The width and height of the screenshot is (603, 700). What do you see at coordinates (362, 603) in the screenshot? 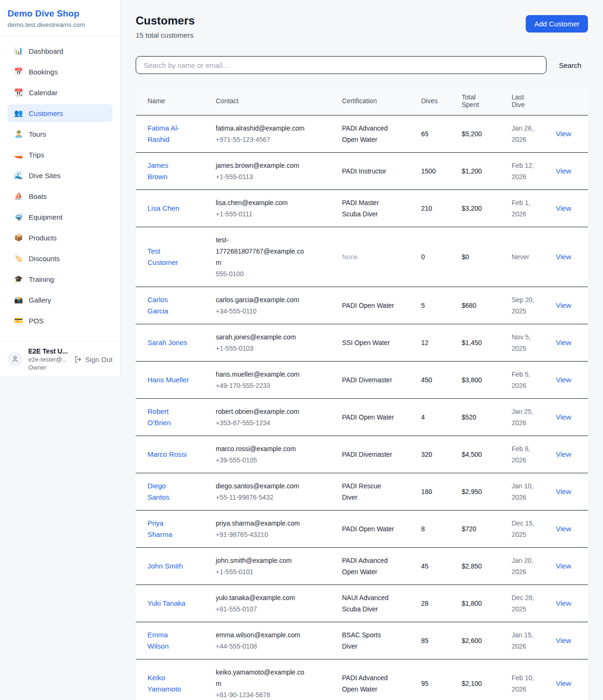
I see `table-row: Yuki Tanaka yuki.tanaka@example.com +81-…` at bounding box center [362, 603].